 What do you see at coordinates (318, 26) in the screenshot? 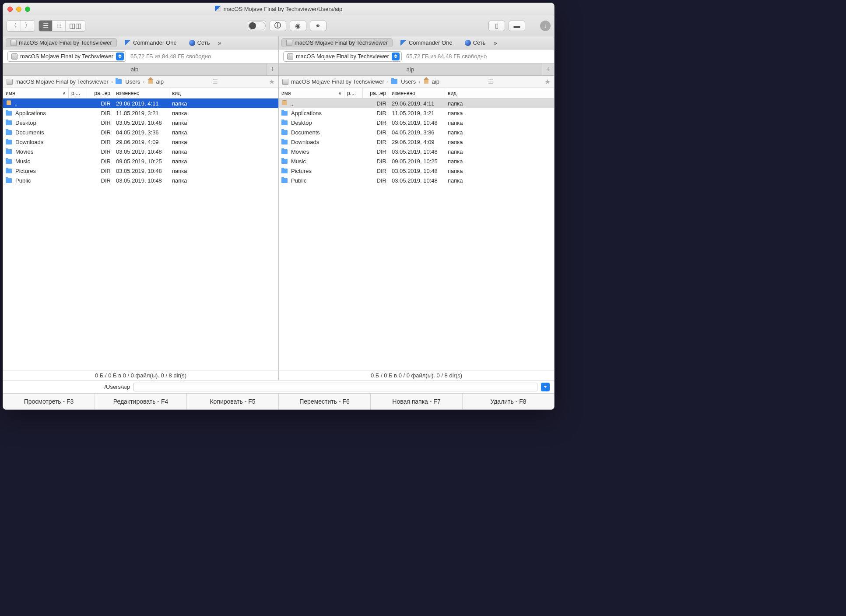
I see `compare-button: ⚭` at bounding box center [318, 26].